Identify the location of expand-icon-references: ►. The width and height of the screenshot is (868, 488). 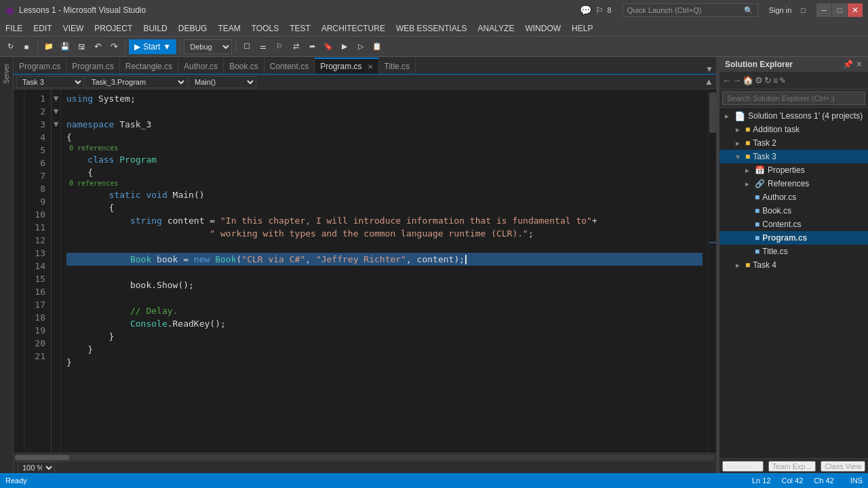
(747, 184).